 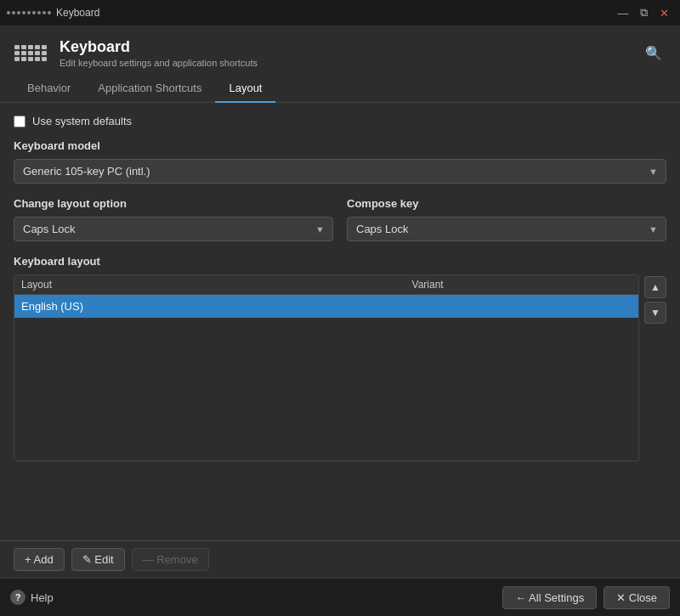 What do you see at coordinates (173, 204) in the screenshot?
I see `change-layout-label: Change layout option` at bounding box center [173, 204].